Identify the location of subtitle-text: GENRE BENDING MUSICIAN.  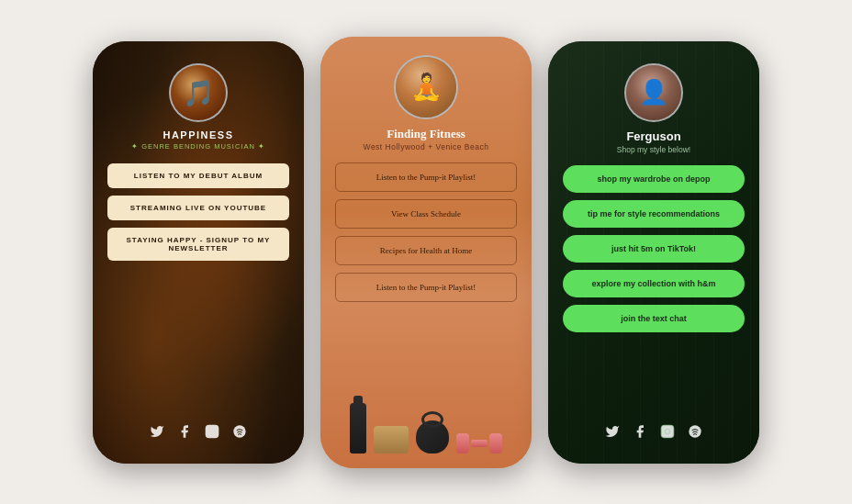
(198, 147).